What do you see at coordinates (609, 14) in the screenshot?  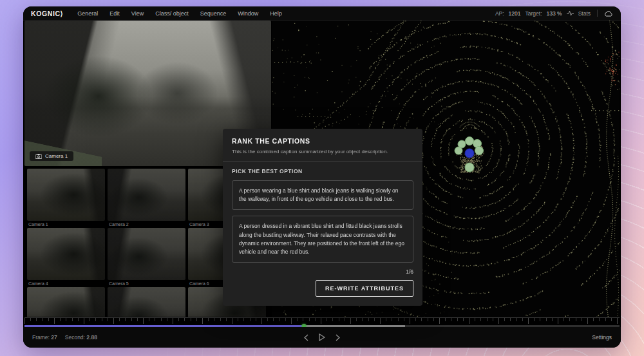 I see `cloud-icon` at bounding box center [609, 14].